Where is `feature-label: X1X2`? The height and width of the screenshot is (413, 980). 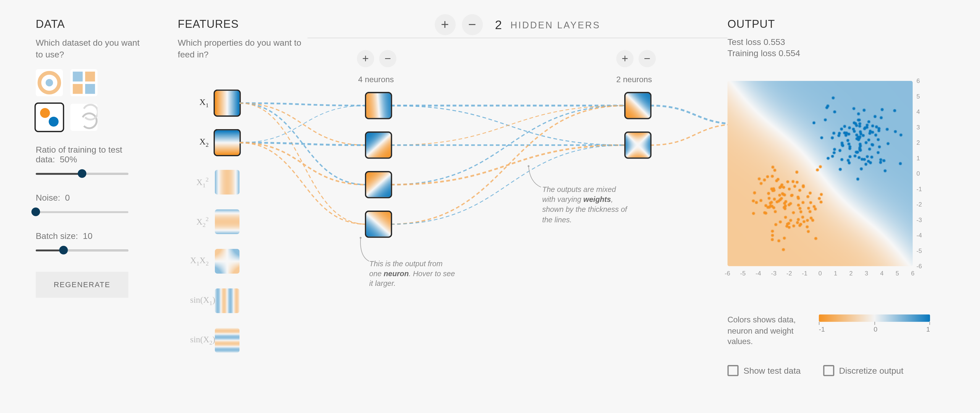
feature-label: X1X2 is located at coordinates (199, 261).